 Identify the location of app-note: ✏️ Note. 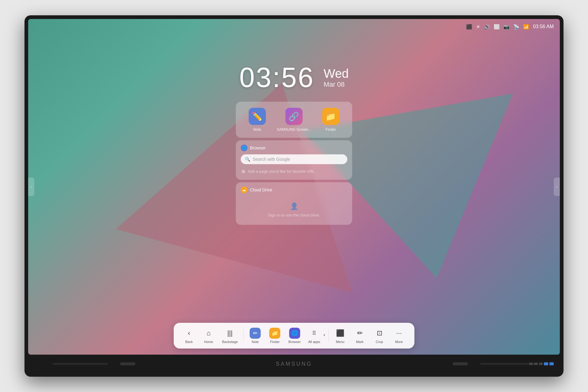
(257, 120).